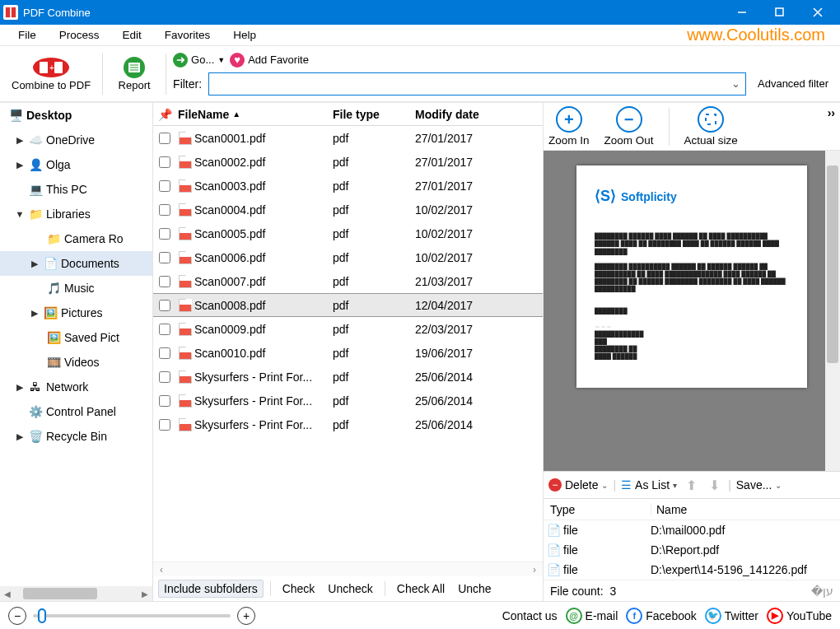 The image size is (840, 629). What do you see at coordinates (132, 35) in the screenshot?
I see `menu-edit: Edit` at bounding box center [132, 35].